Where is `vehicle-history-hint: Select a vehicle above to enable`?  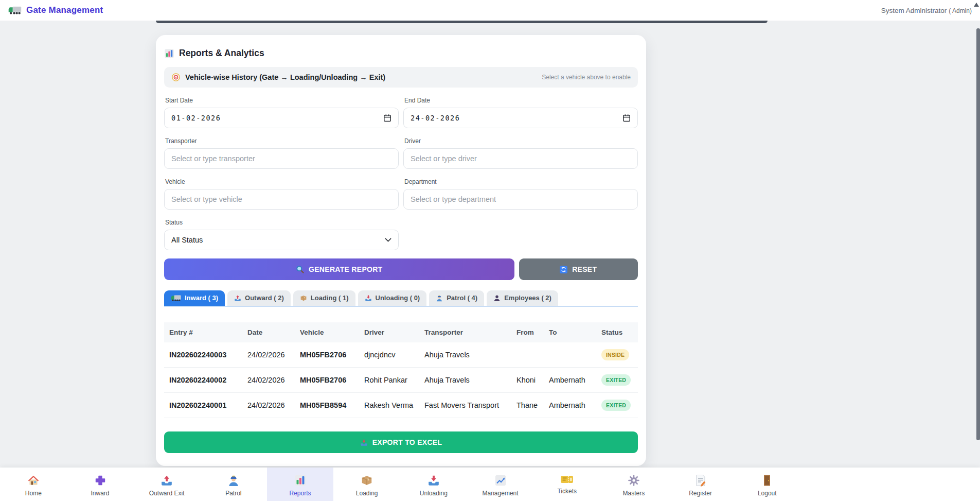
vehicle-history-hint: Select a vehicle above to enable is located at coordinates (586, 77).